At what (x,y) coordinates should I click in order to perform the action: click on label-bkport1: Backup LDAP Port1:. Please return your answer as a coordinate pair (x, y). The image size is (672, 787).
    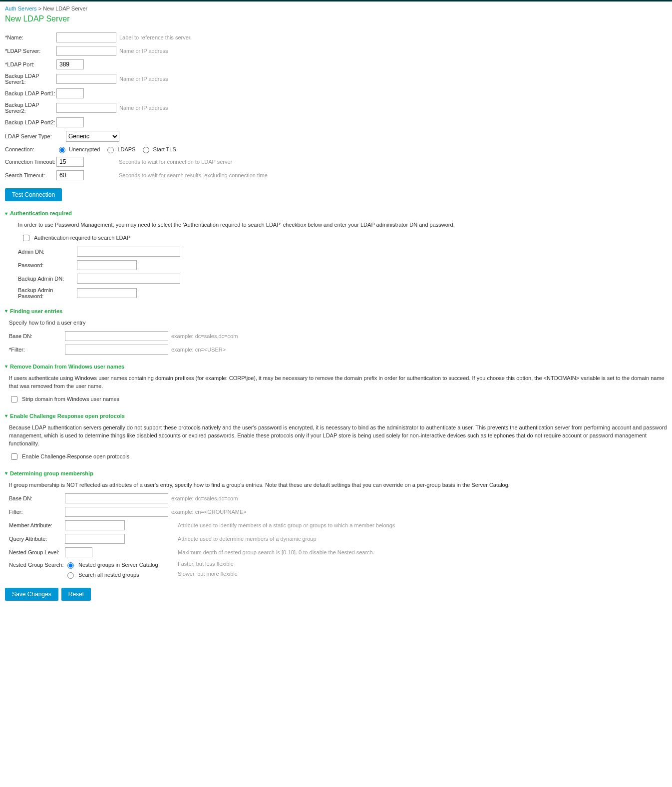
    Looking at the image, I should click on (31, 93).